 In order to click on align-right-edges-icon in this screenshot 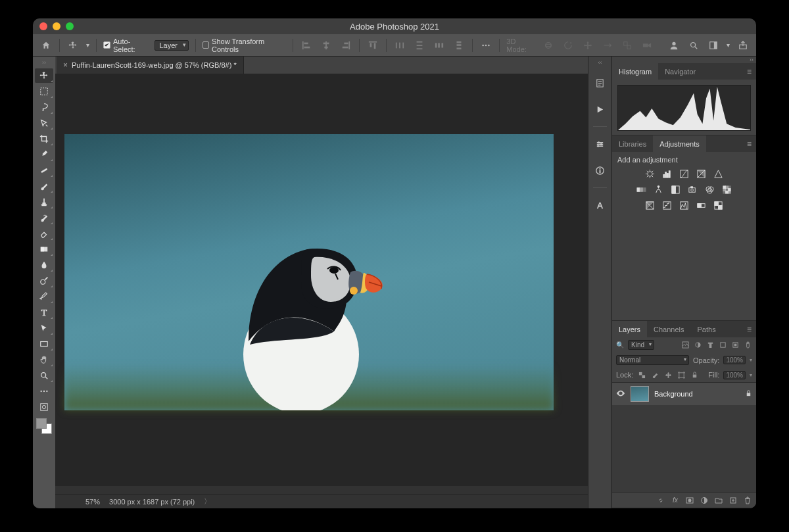, I will do `click(346, 45)`.